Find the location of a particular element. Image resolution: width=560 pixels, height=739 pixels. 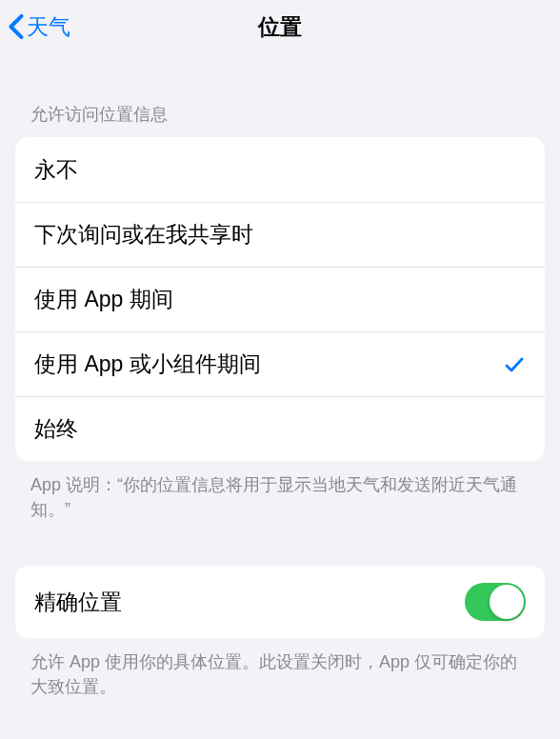

option-label: 使用 App 期间 is located at coordinates (104, 299).